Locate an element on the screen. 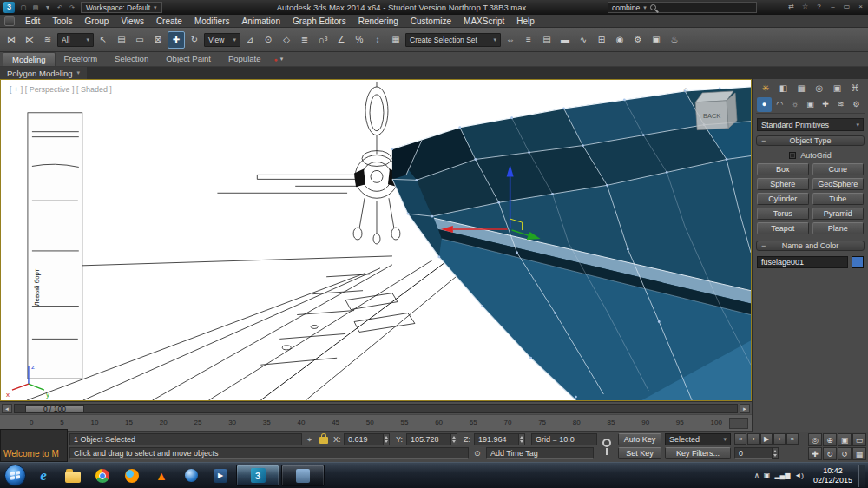 Image resolution: width=868 pixels, height=488 pixels. firefox-icon is located at coordinates (132, 476).